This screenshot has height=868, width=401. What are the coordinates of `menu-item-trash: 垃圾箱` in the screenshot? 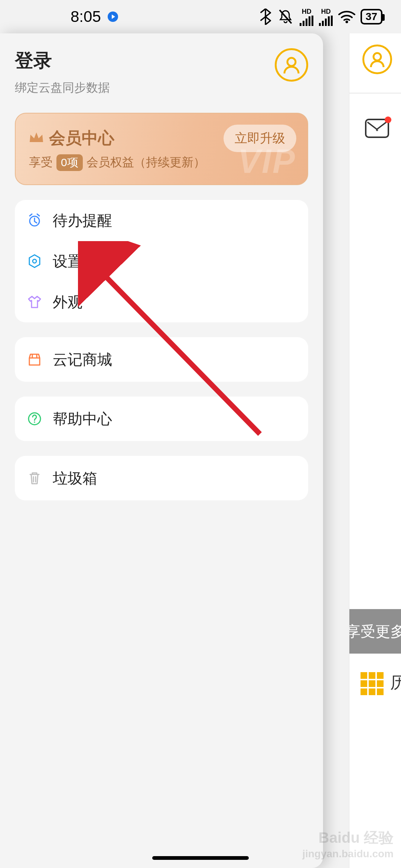 It's located at (162, 478).